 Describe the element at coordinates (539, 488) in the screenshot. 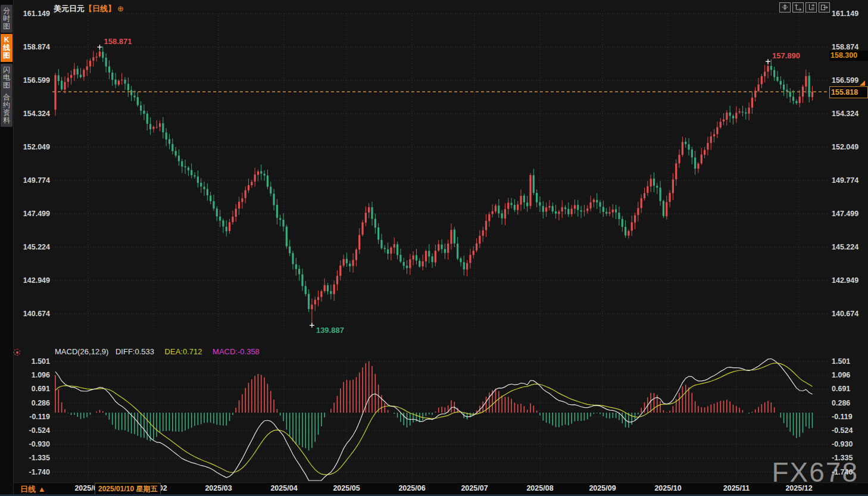

I see `month-label-2025-08: 2025/08` at that location.